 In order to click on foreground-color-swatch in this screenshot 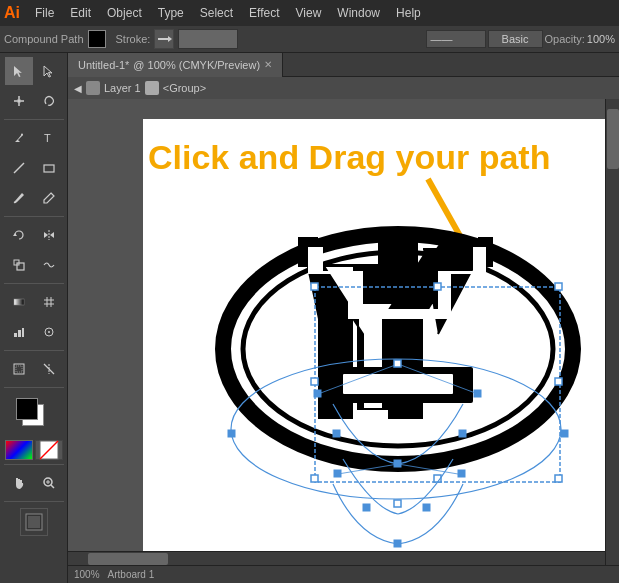, I will do `click(27, 409)`.